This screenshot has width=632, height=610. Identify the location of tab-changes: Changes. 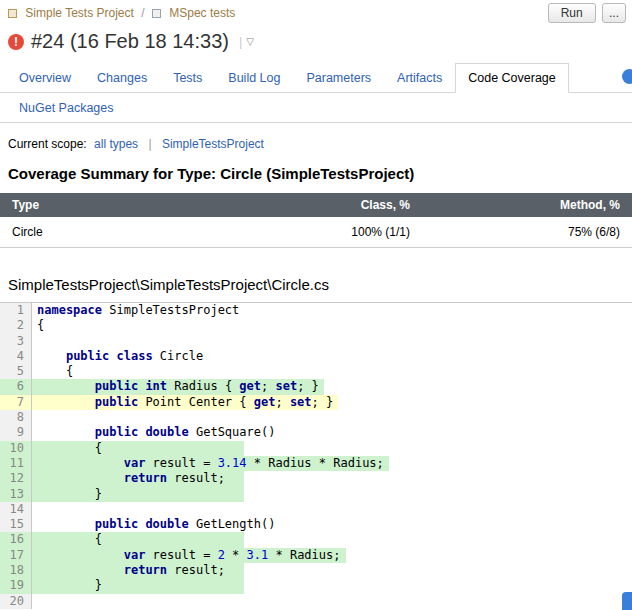
(122, 78).